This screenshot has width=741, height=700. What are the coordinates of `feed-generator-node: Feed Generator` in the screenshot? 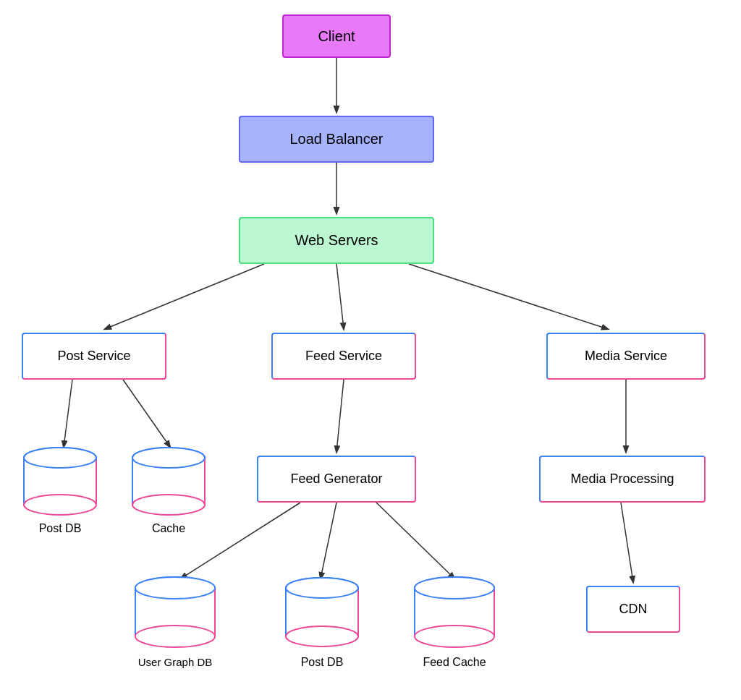 It's located at (336, 479).